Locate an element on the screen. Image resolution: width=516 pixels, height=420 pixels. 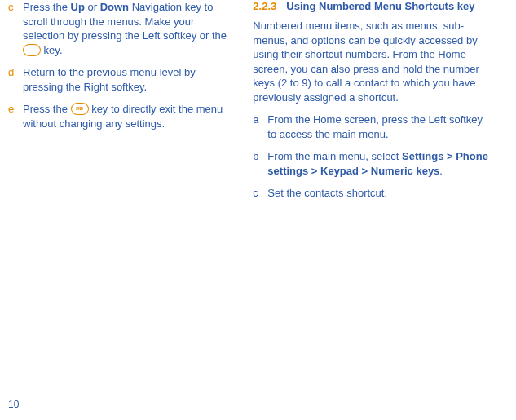
list-item: aFrom the Home screen, press the Left so… is located at coordinates (373, 127).